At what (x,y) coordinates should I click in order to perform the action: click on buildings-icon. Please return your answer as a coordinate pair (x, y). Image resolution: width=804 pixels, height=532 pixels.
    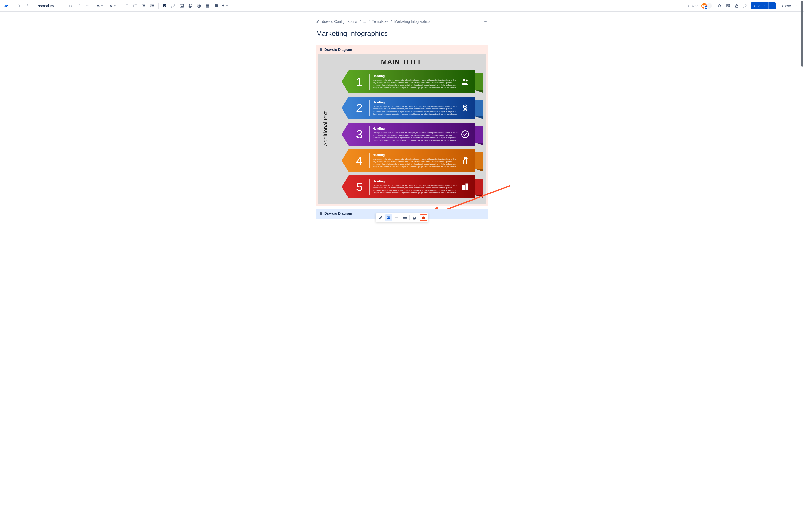
    Looking at the image, I should click on (465, 187).